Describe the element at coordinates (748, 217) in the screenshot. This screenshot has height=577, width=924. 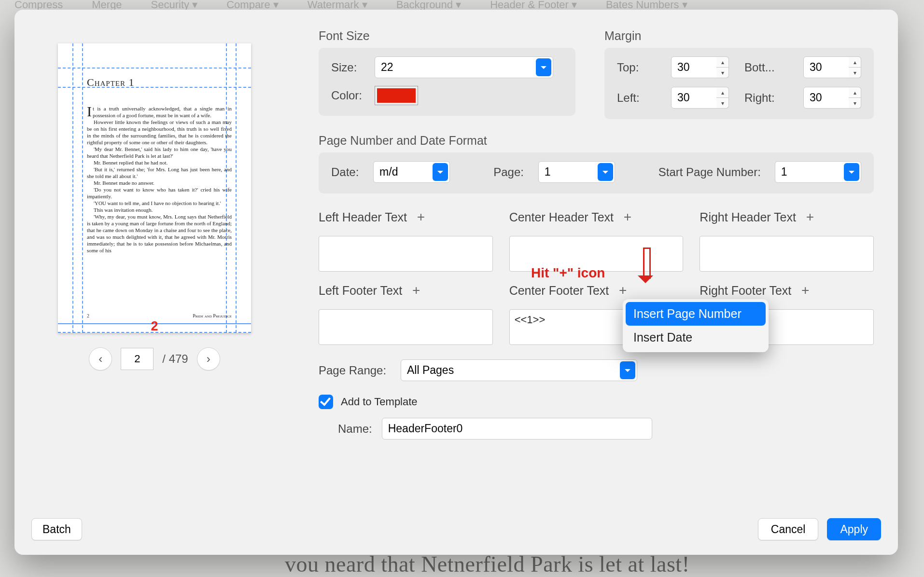
I see `right-header-label: Right Header Text` at that location.